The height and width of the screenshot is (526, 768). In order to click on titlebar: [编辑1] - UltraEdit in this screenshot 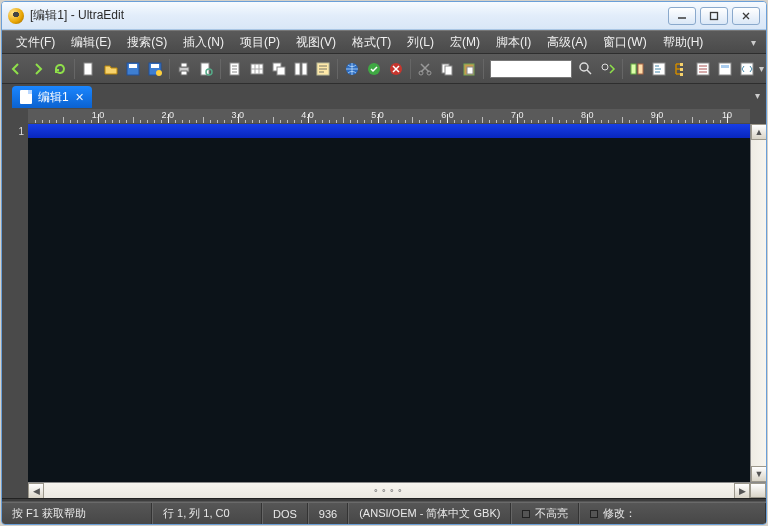, I will do `click(384, 16)`.